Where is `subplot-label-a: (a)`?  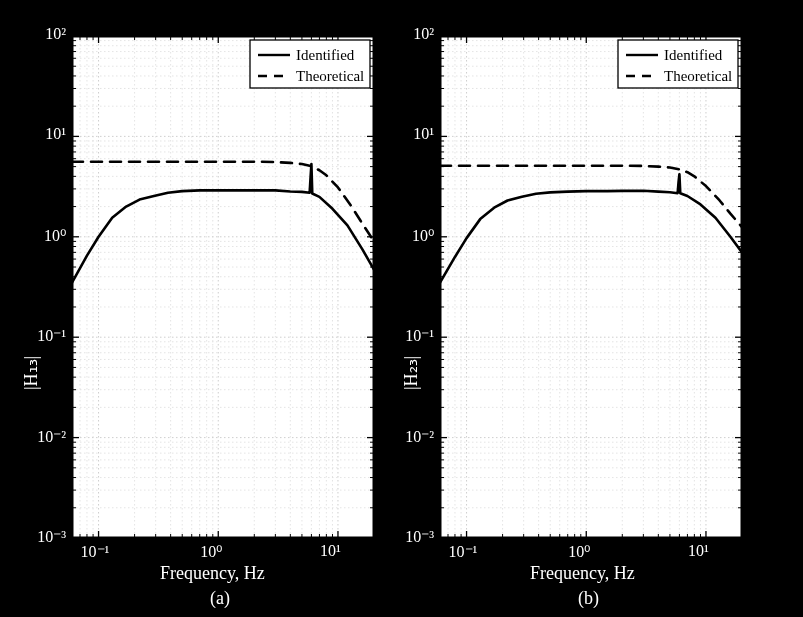 subplot-label-a: (a) is located at coordinates (220, 598).